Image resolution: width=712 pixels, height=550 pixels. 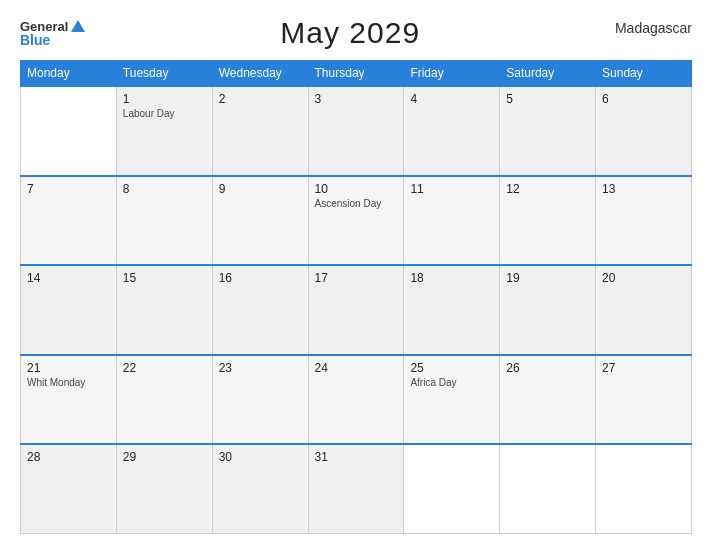 What do you see at coordinates (356, 33) in the screenshot?
I see `page-header: General Blue May 2029 Madagascar` at bounding box center [356, 33].